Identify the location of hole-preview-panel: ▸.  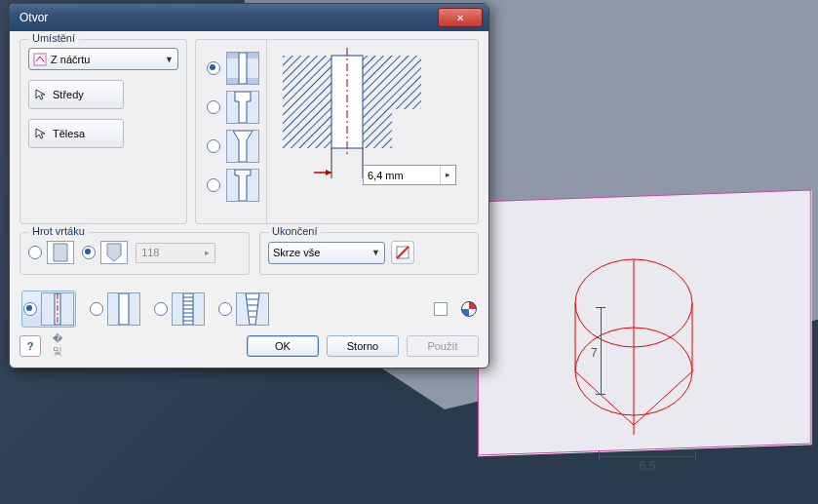
(372, 132).